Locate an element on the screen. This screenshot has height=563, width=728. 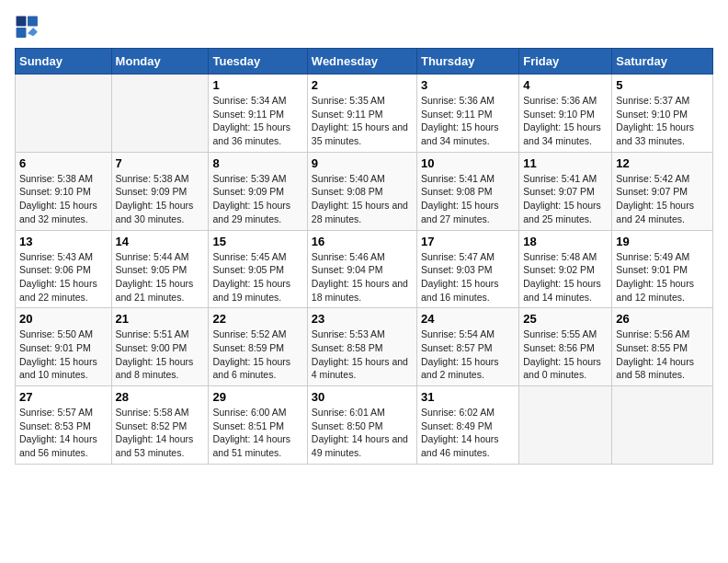
calendar-cell: 30 Sunrise: 6:01 AMSunset: 8:50 PMDaylig… is located at coordinates (362, 425).